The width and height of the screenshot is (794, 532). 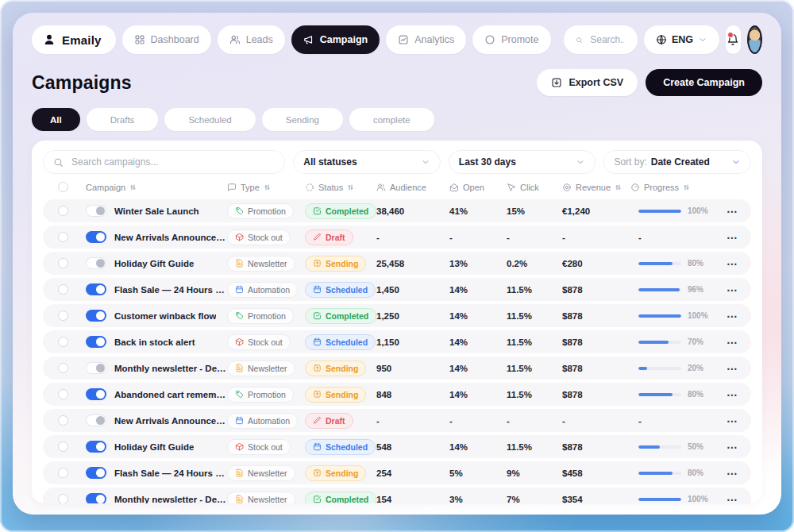 What do you see at coordinates (588, 83) in the screenshot?
I see `export-csv-button: Export CSV` at bounding box center [588, 83].